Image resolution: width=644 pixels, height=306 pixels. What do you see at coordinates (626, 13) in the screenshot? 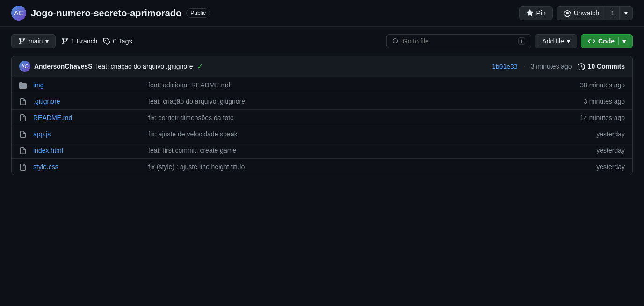
I see `unwatch-caret: ▾` at bounding box center [626, 13].